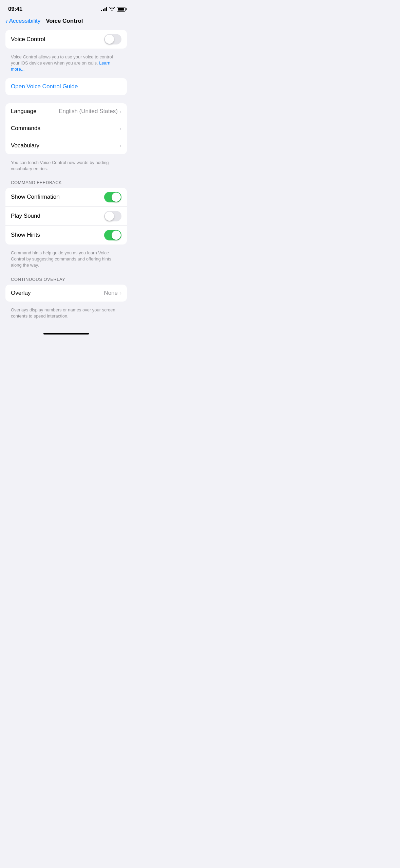 The height and width of the screenshot is (868, 400). I want to click on signal-icon, so click(104, 9).